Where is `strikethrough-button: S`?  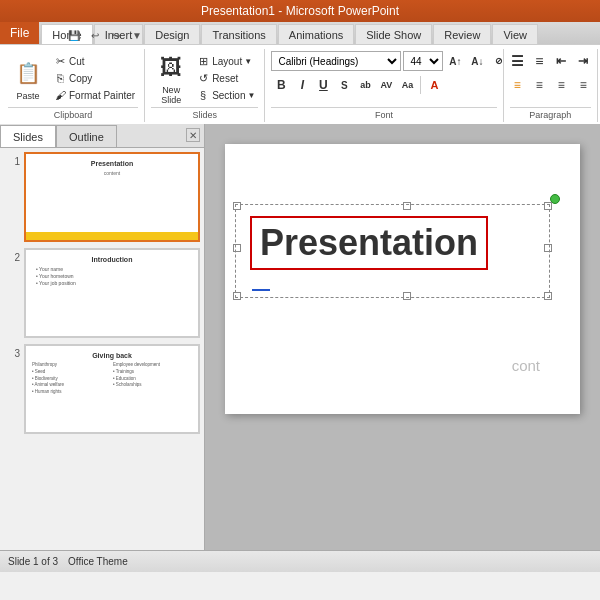
strikethrough-button: S is located at coordinates (344, 85).